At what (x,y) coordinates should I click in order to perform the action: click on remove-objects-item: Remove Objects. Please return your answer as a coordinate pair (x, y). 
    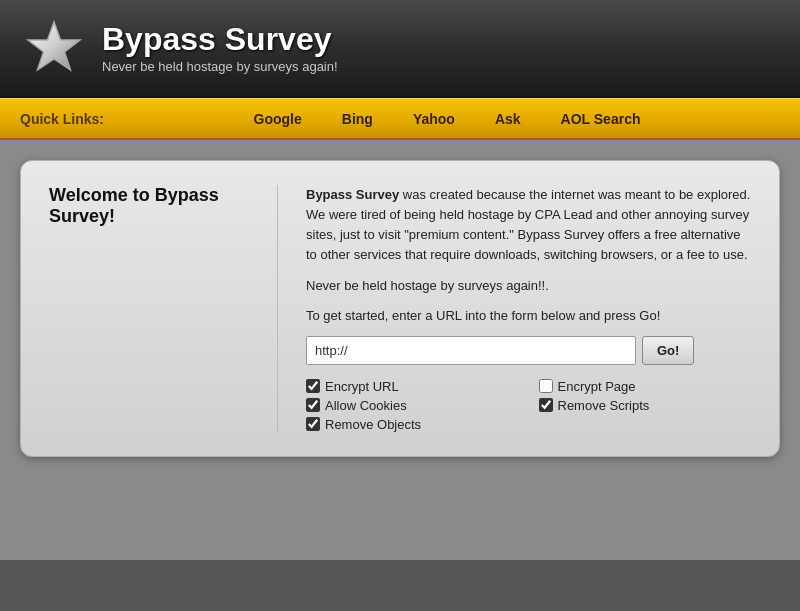
    Looking at the image, I should click on (412, 424).